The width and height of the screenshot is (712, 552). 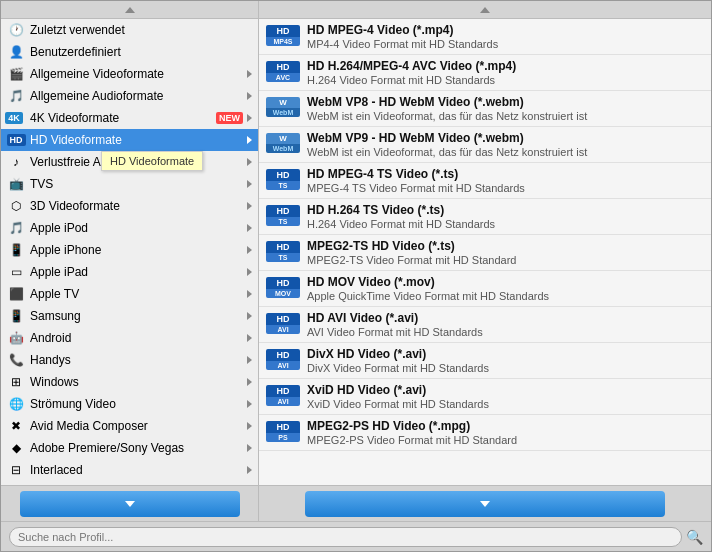 I want to click on left-item-interlaced: ⊟Interlaced, so click(x=130, y=470).